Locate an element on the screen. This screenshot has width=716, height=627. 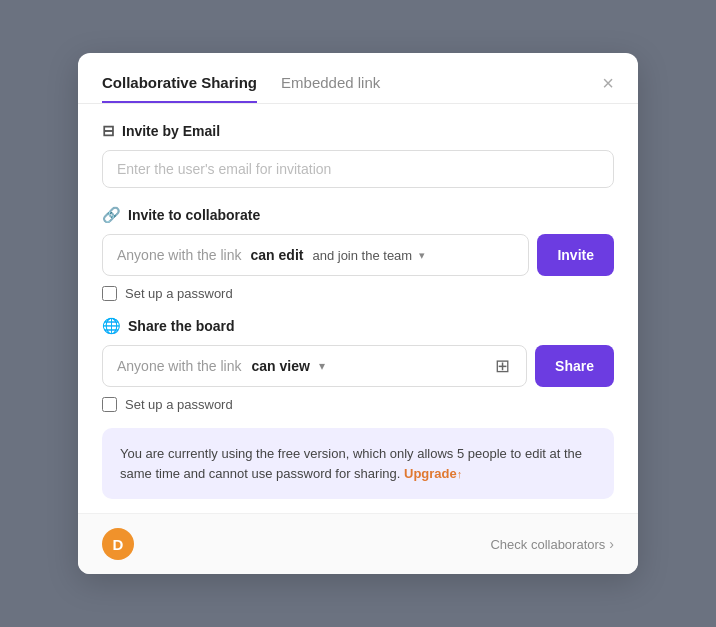
qr-icon: ⊞ is located at coordinates (502, 366).